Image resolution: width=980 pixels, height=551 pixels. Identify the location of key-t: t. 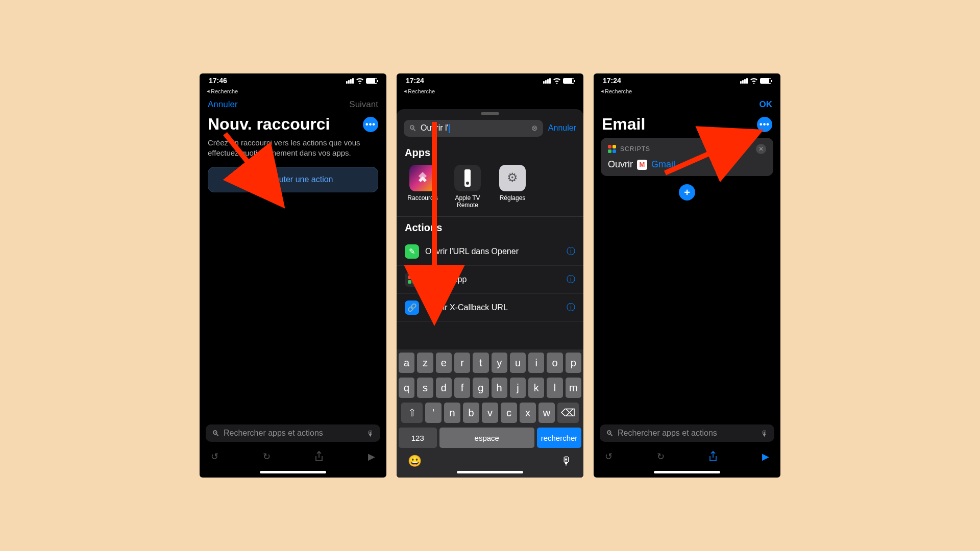
(481, 363).